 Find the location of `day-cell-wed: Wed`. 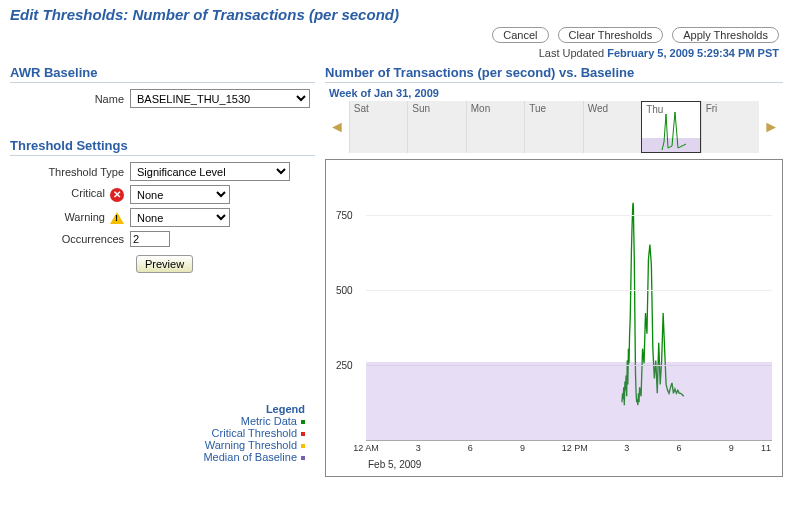

day-cell-wed: Wed is located at coordinates (612, 127).